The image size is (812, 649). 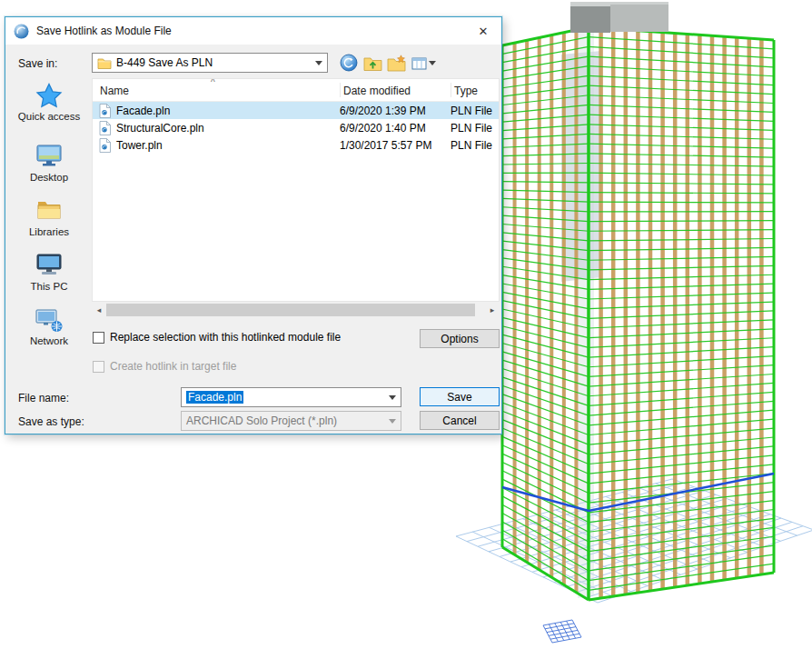 I want to click on file-name-input: Facade.pln, so click(x=291, y=397).